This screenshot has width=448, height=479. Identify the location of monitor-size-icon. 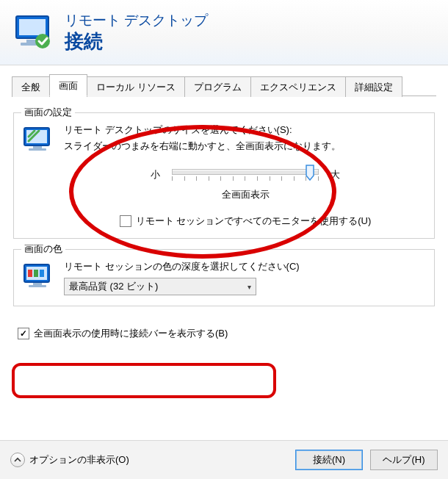
(38, 140).